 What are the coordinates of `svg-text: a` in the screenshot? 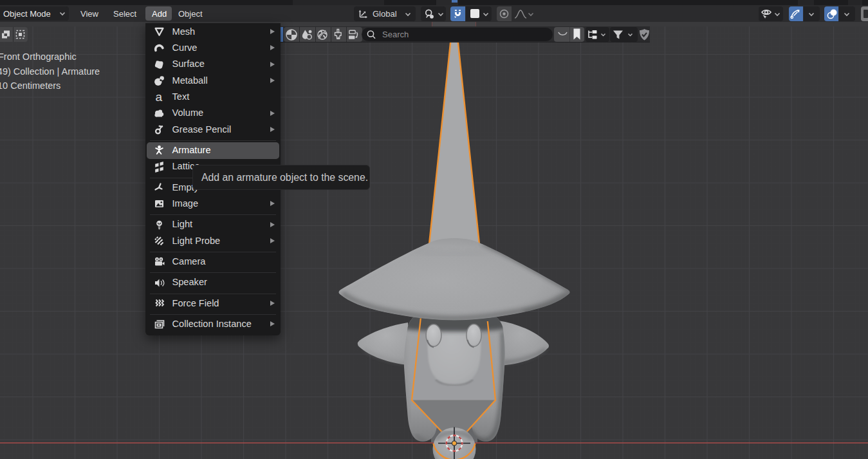 It's located at (160, 97).